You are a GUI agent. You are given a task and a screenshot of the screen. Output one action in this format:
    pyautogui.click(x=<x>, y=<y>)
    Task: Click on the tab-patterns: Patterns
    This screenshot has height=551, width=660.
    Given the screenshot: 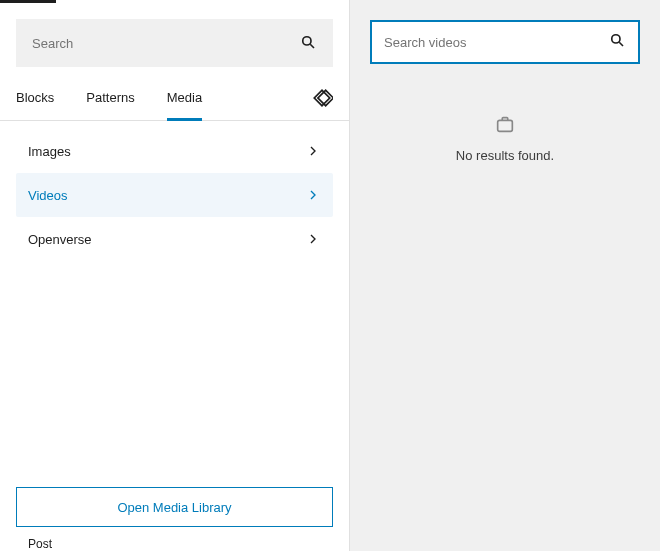 What is the action you would take?
    pyautogui.click(x=110, y=98)
    